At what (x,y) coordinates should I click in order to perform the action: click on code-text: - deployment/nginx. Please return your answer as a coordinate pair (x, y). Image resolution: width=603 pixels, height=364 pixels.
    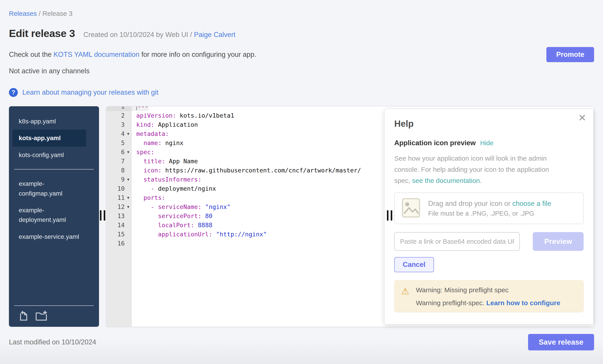
    Looking at the image, I should click on (174, 189).